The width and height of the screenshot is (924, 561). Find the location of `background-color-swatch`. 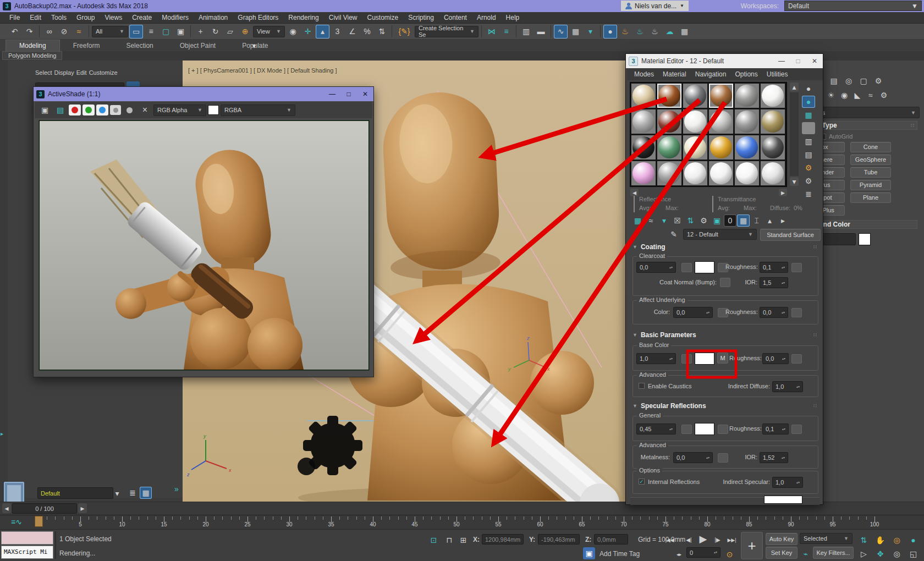

background-color-swatch is located at coordinates (213, 110).